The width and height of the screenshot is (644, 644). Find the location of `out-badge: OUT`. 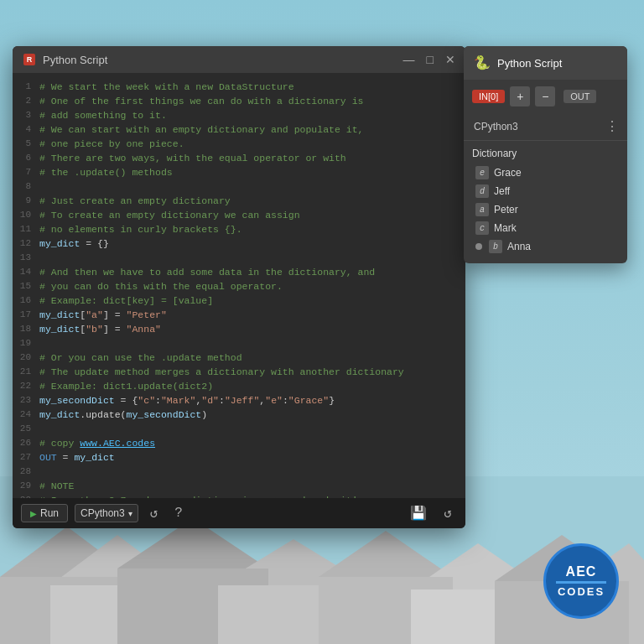

out-badge: OUT is located at coordinates (580, 96).